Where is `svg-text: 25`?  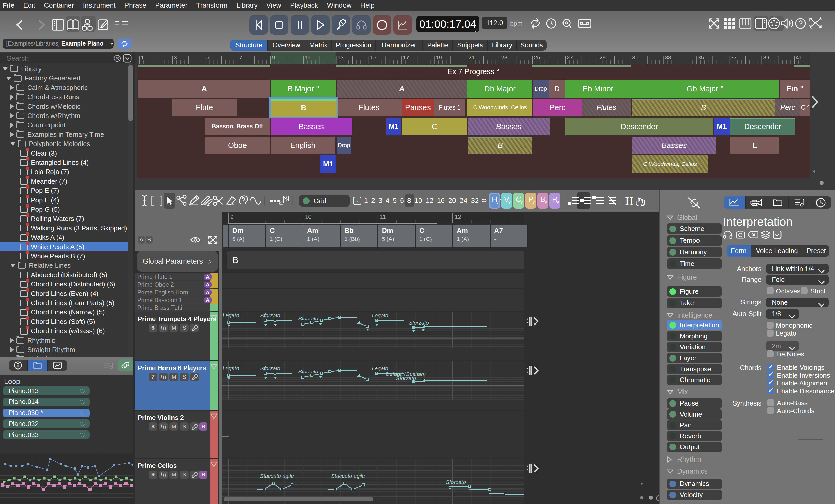 svg-text: 25 is located at coordinates (537, 58).